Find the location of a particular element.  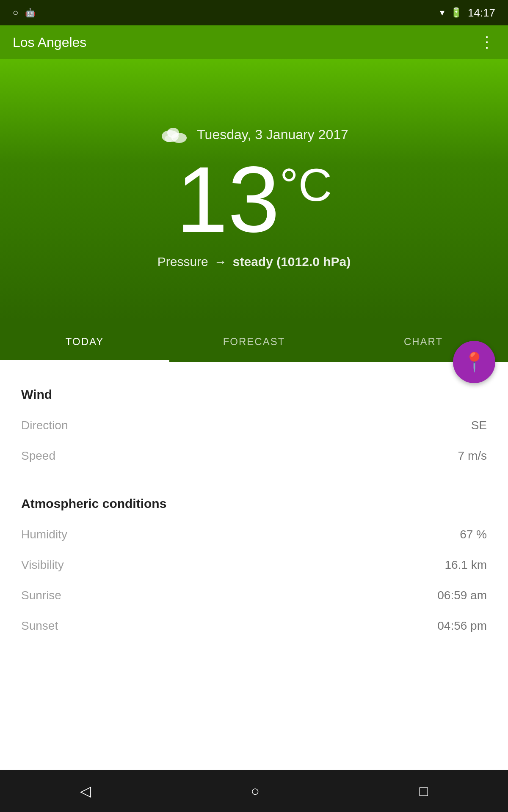

sunrise-label: Sunrise is located at coordinates (229, 595).